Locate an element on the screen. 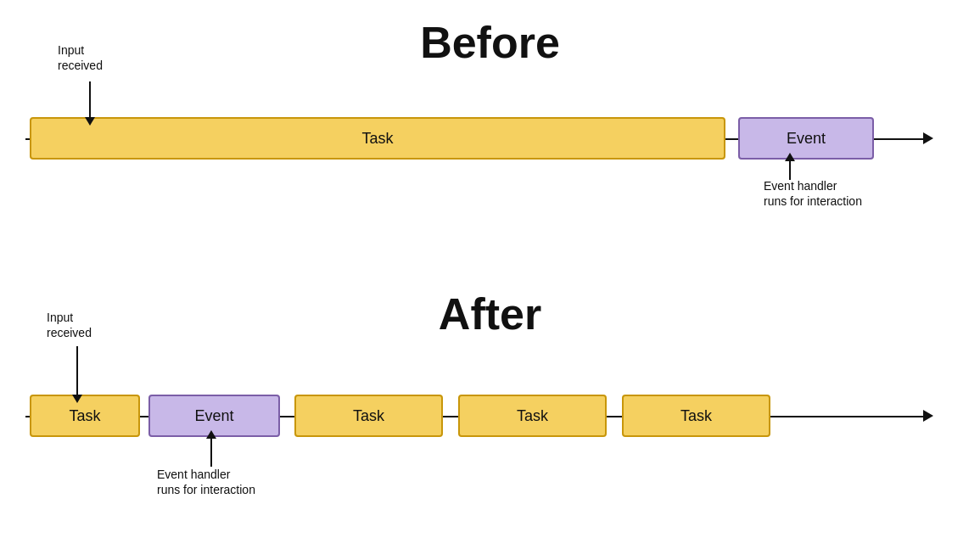 This screenshot has width=980, height=549. after-task3-box: Task is located at coordinates (533, 416).